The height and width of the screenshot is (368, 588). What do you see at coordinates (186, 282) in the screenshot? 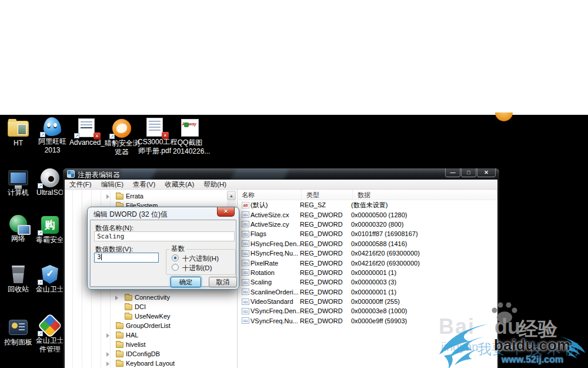
I see `ok-button: 确定` at bounding box center [186, 282].